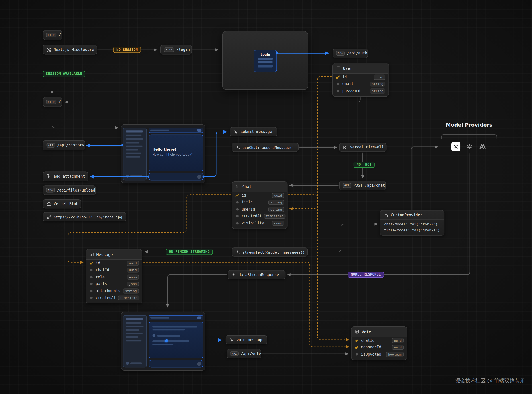  Describe the element at coordinates (49, 50) in the screenshot. I see `middleware-icon` at that location.